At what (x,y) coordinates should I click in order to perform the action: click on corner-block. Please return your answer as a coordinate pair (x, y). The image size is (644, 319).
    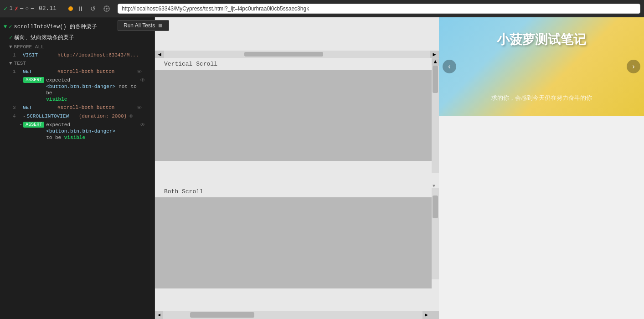
    Looking at the image, I should click on (435, 315).